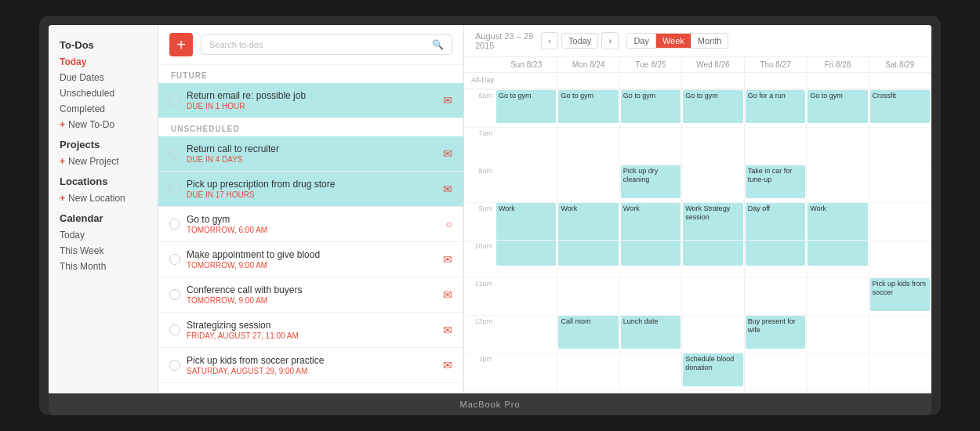 The height and width of the screenshot is (431, 980). I want to click on todo-item: Return call to recruiterDUE IN 4 DAYS✉, so click(310, 154).